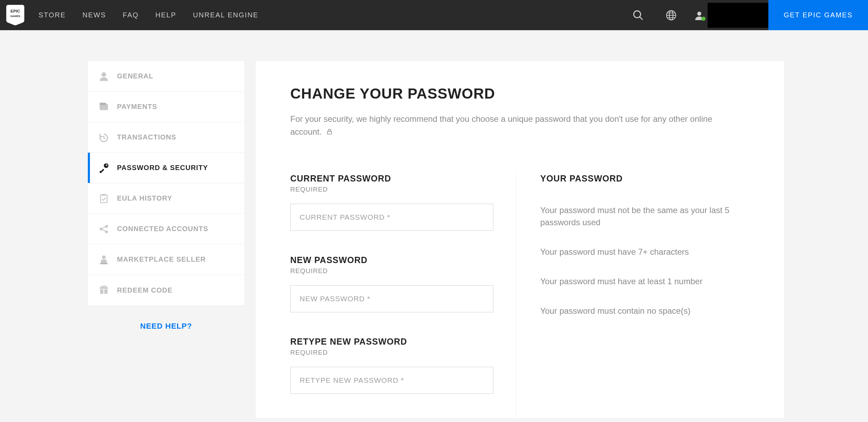  What do you see at coordinates (166, 199) in the screenshot?
I see `sidebar-item-eula-history: EULA HISTORY` at bounding box center [166, 199].